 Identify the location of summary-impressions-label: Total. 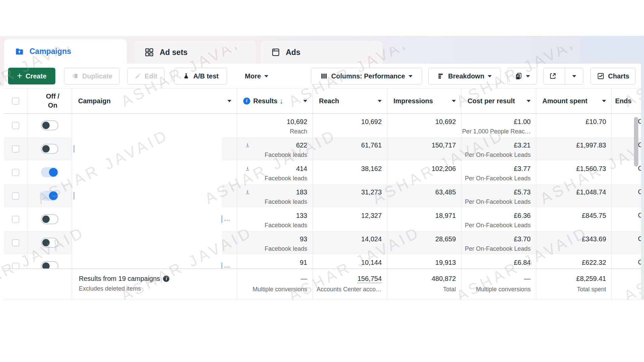
(422, 289).